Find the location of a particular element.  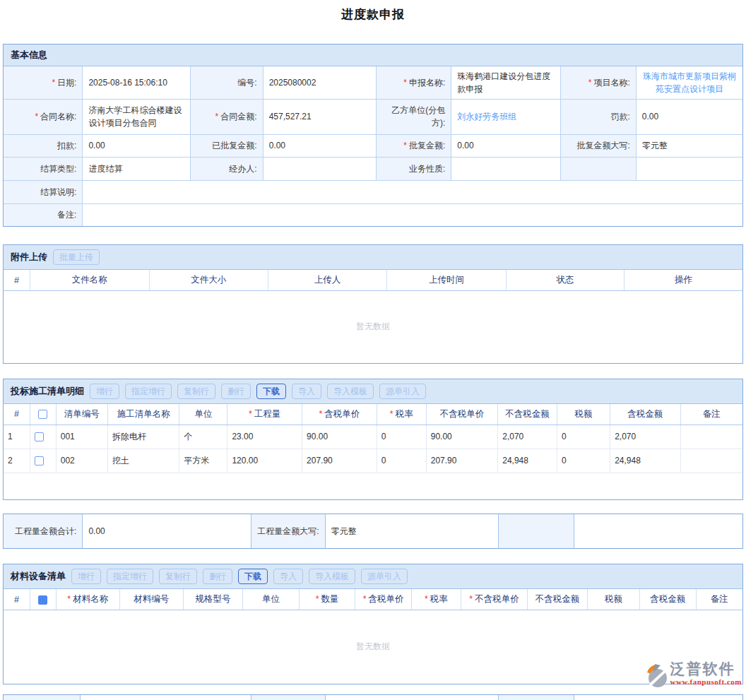

bid-col-qty: 工程量 is located at coordinates (264, 414).